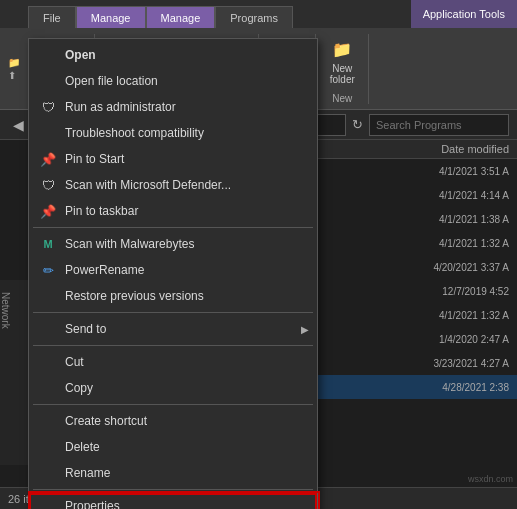 The width and height of the screenshot is (517, 509). What do you see at coordinates (173, 501) in the screenshot?
I see `menu-item-properties: Properties` at bounding box center [173, 501].